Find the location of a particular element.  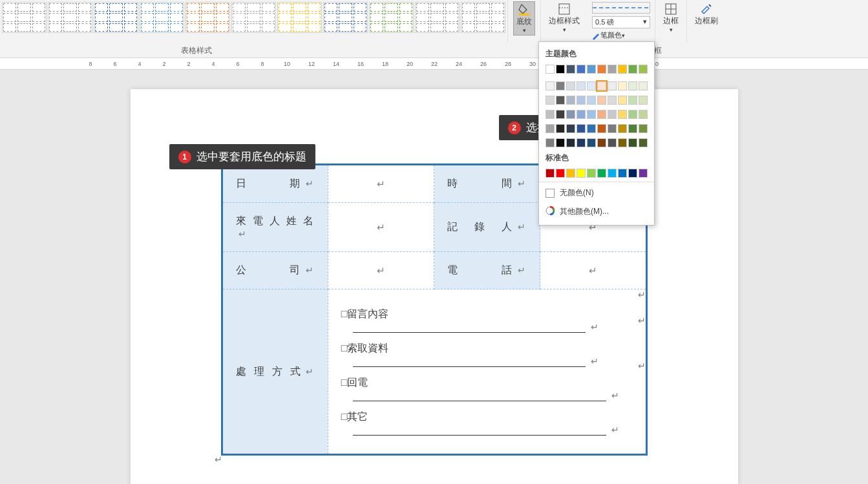

cell-content: □留言內容↵ □索取資料↵ □回電↵ □其它↵ is located at coordinates (487, 372).